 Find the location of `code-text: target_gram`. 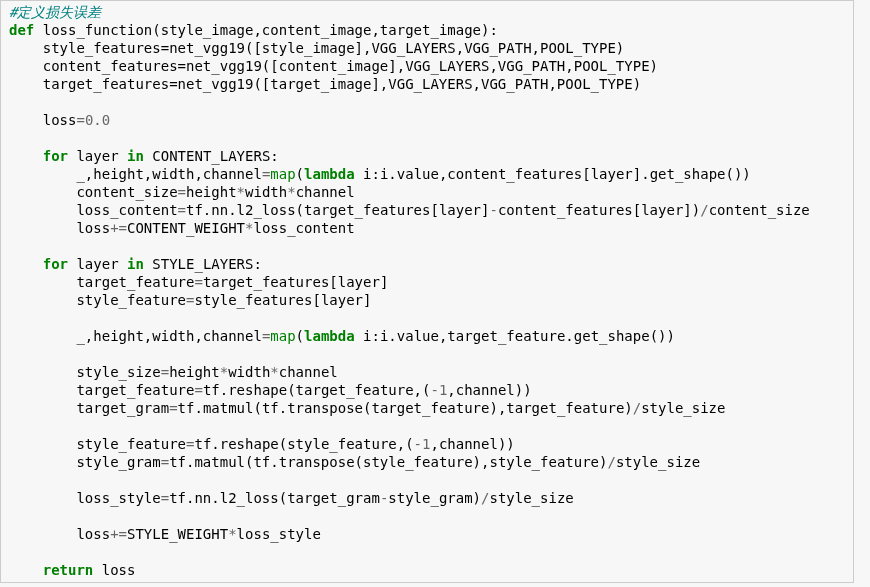

code-text: target_gram is located at coordinates (89, 408).